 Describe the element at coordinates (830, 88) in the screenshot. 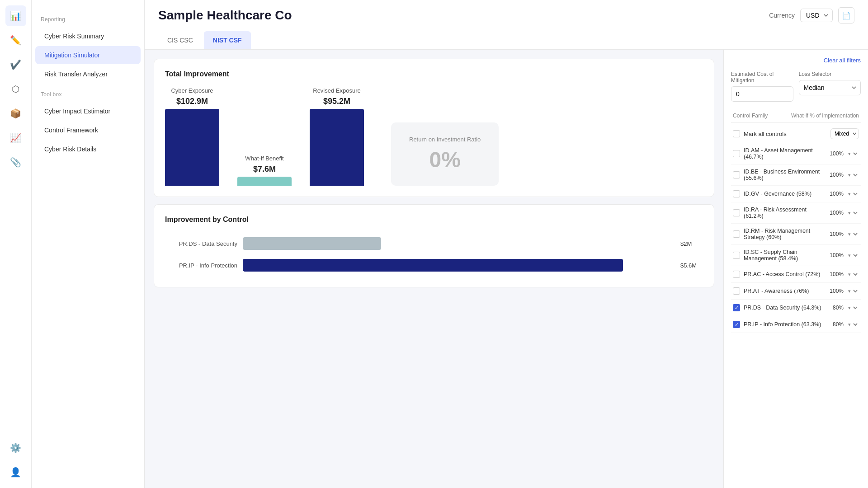

I see `loss-select: Median Mean Maximum` at that location.